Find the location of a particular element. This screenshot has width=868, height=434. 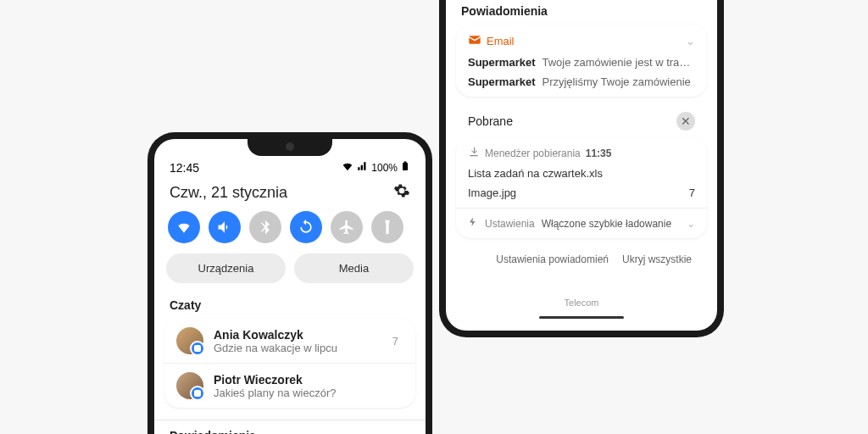

wifi-toggle is located at coordinates (184, 227).